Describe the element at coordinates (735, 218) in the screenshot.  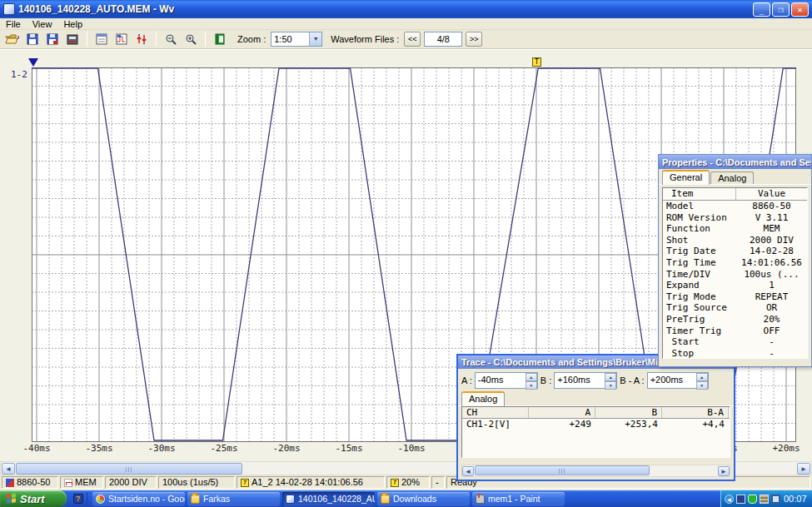
I see `property-row: ROM VersionV 3.11` at that location.